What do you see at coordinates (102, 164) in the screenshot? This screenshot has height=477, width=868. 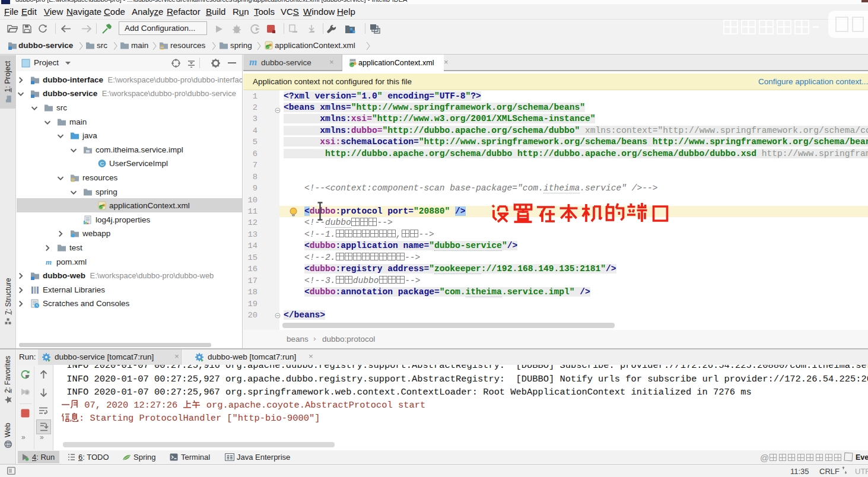 I see `svg-text: C` at bounding box center [102, 164].